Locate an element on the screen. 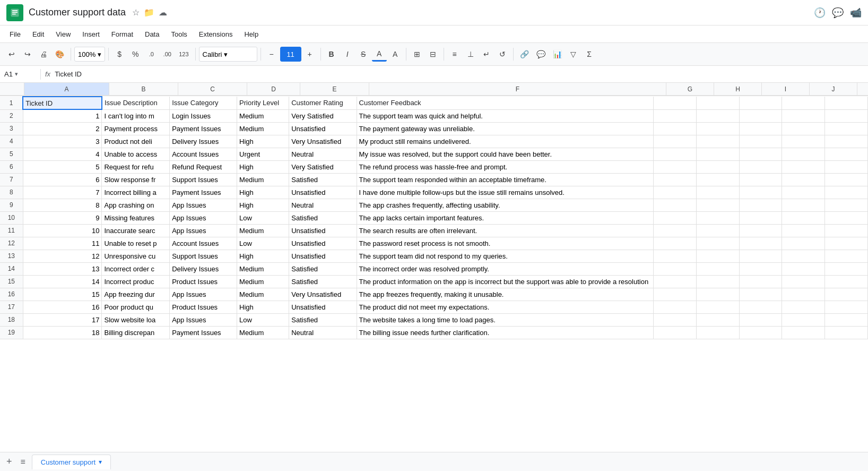 The image size is (868, 471). cell-r6-c1: 5 is located at coordinates (63, 167).